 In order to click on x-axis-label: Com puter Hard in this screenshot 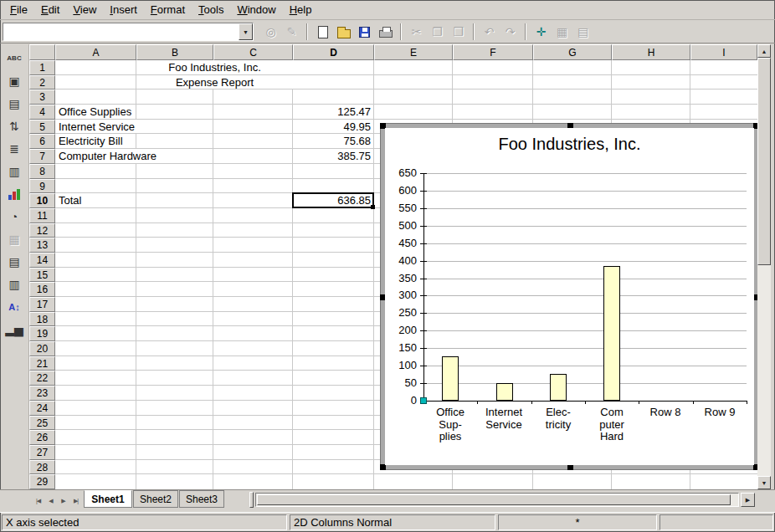, I will do `click(612, 425)`.